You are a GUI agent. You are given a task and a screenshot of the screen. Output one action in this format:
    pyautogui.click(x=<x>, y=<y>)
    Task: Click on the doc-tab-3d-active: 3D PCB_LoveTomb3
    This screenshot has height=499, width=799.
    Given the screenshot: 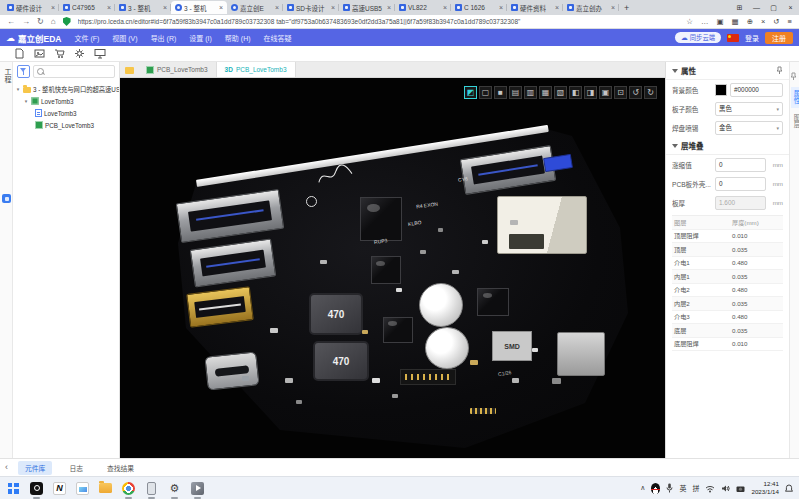 What is the action you would take?
    pyautogui.click(x=256, y=70)
    